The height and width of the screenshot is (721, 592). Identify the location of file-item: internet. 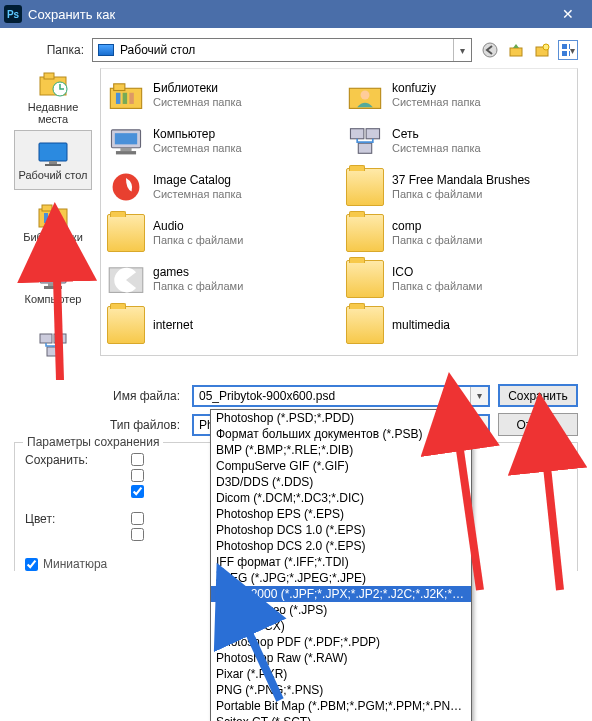
(220, 325).